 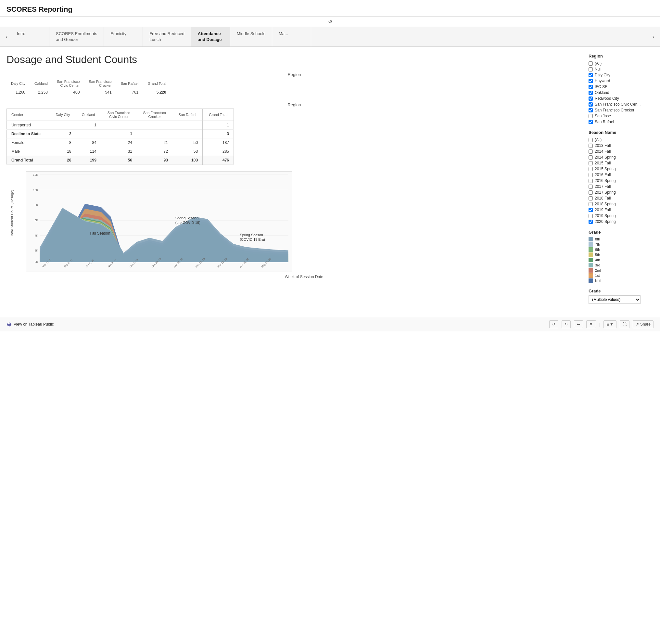 I want to click on region-oakland: Oakland, so click(x=621, y=93).